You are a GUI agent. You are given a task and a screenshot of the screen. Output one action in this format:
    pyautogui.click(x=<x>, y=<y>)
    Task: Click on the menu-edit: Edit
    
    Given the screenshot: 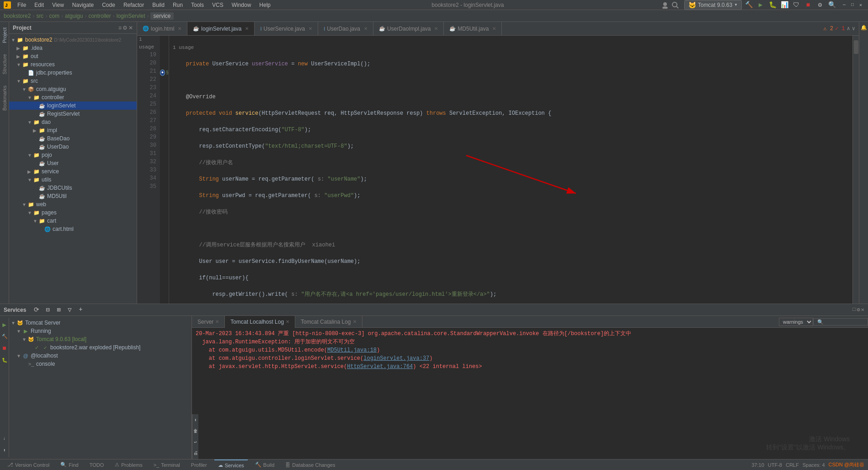 What is the action you would take?
    pyautogui.click(x=39, y=5)
    